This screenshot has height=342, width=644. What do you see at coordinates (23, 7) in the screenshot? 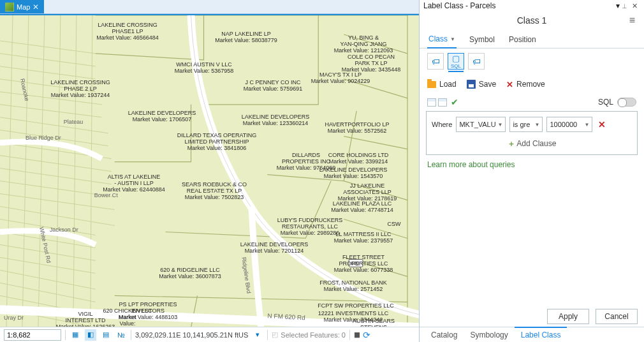
I see `map-tab-label: Map` at bounding box center [23, 7].